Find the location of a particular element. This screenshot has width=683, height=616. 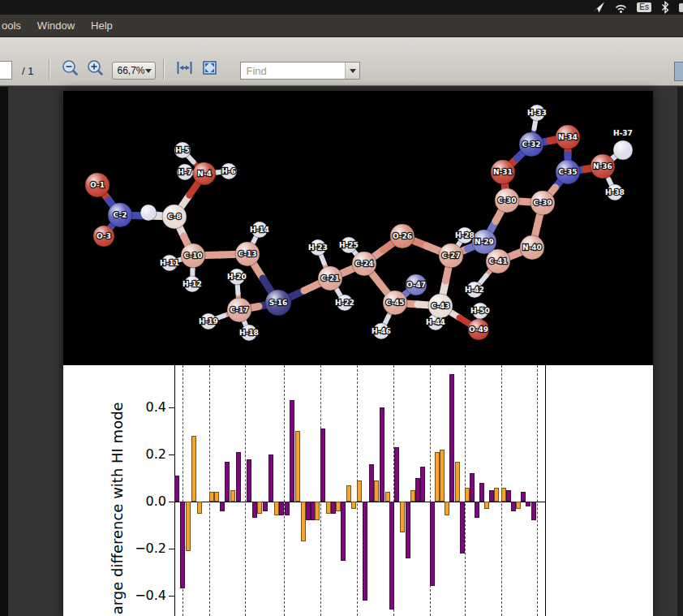

bluetooth-icon is located at coordinates (665, 7).